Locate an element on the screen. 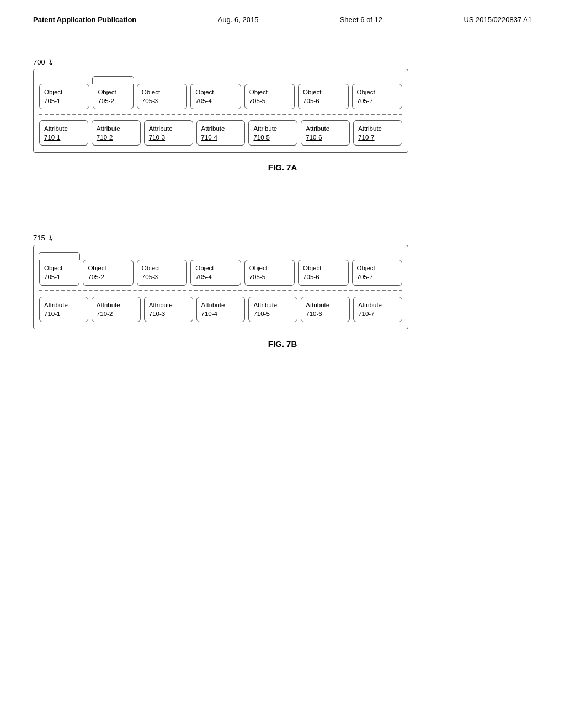 This screenshot has height=728, width=565. fig7b-object-1: Object 705-1 is located at coordinates (60, 272).